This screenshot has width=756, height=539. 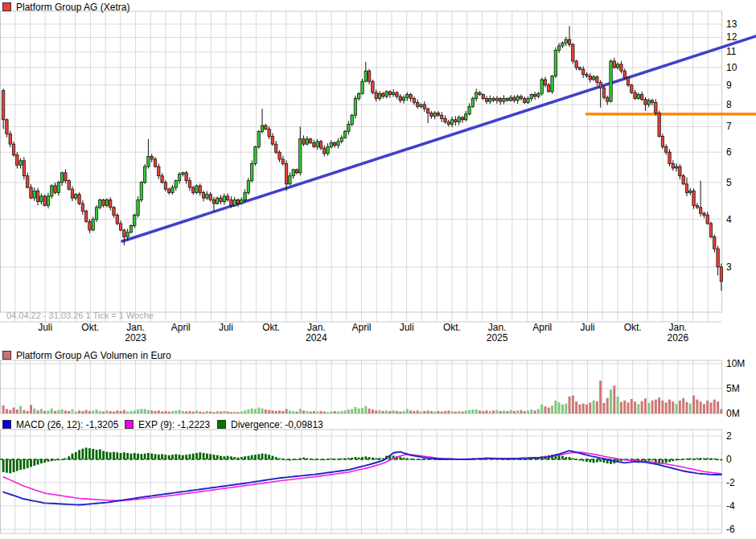 I want to click on volume-legend: Platform Group AG Volumen in Euro, so click(x=87, y=356).